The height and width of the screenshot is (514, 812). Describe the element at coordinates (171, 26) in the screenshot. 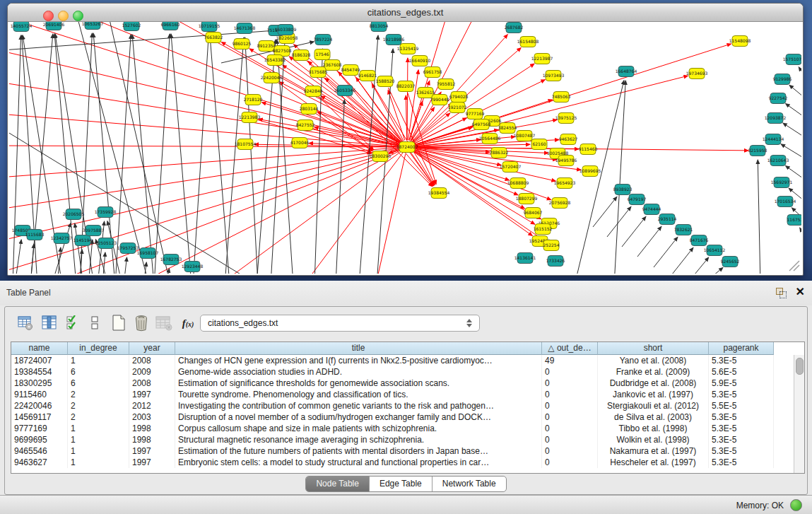

I see `graph-node: 6966160` at that location.